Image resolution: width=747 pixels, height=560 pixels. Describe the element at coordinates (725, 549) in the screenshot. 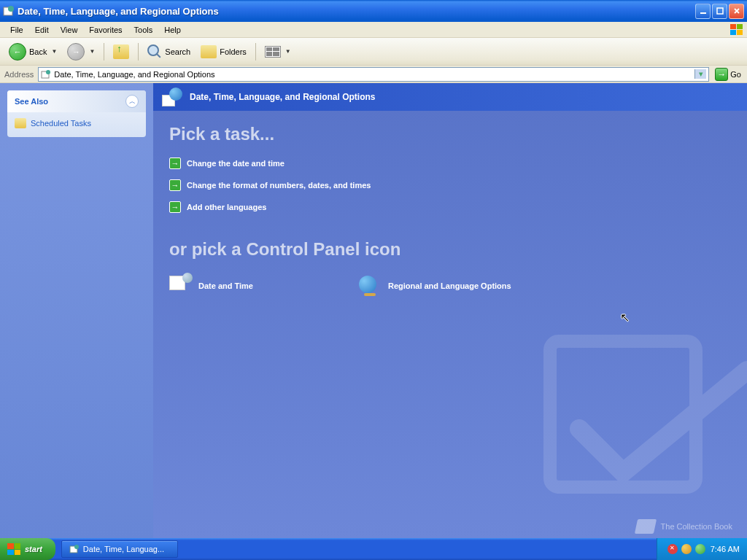

I see `taskbar-clock: 7:46 AM` at that location.